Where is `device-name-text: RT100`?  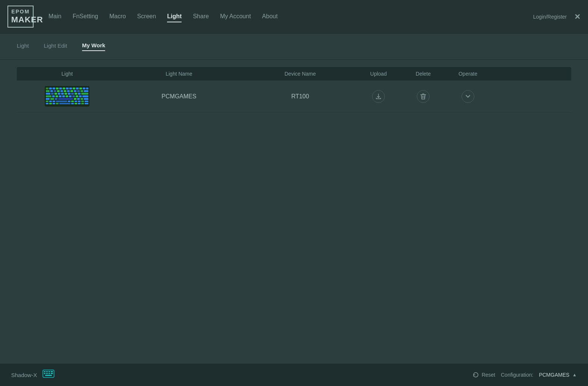 device-name-text: RT100 is located at coordinates (300, 96).